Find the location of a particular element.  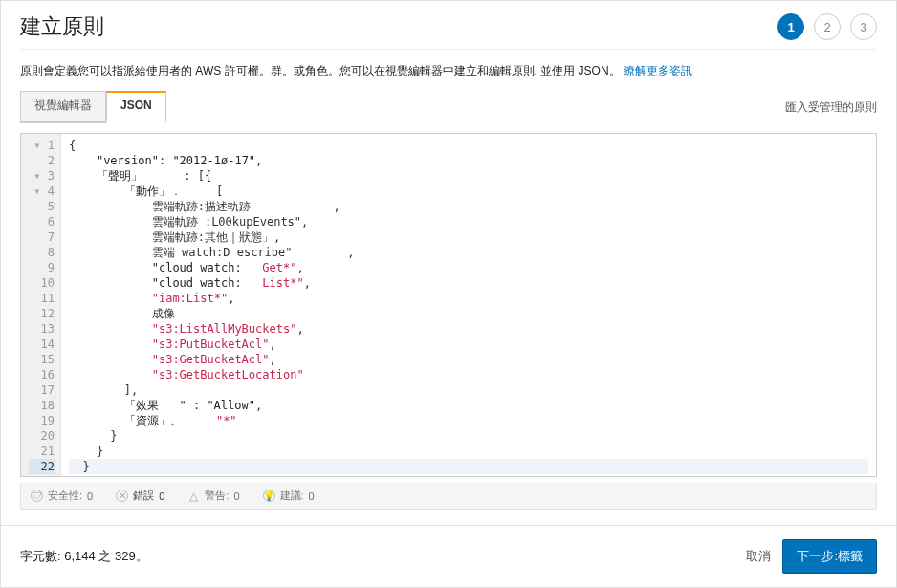

gutter-line-21: 21 is located at coordinates (42, 451).